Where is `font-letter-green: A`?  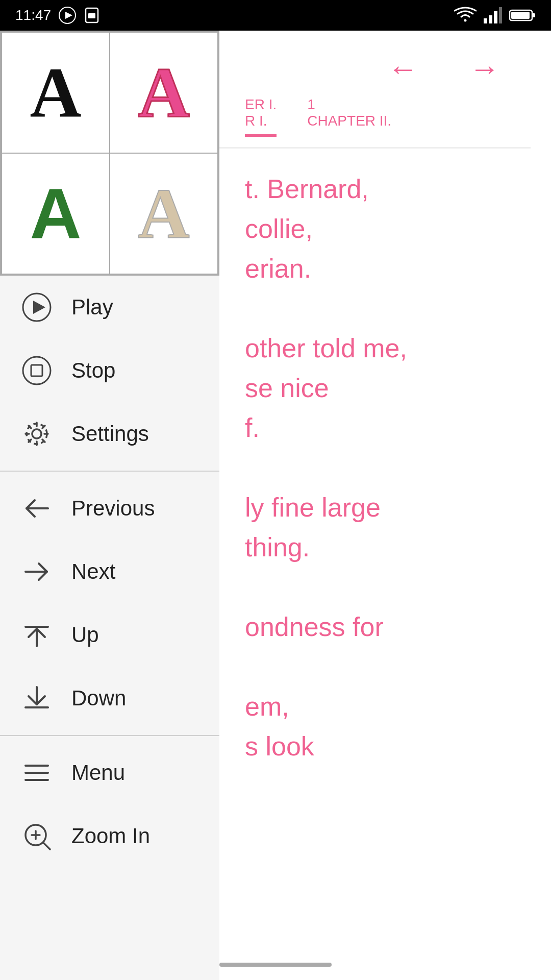 font-letter-green: A is located at coordinates (55, 214).